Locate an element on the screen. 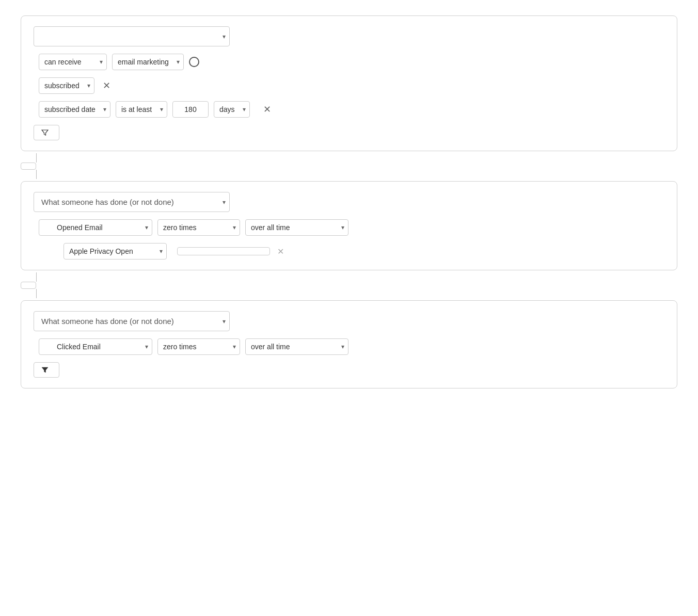 This screenshot has width=698, height=616. subscribed-date-select: subscribed date is located at coordinates (74, 109).